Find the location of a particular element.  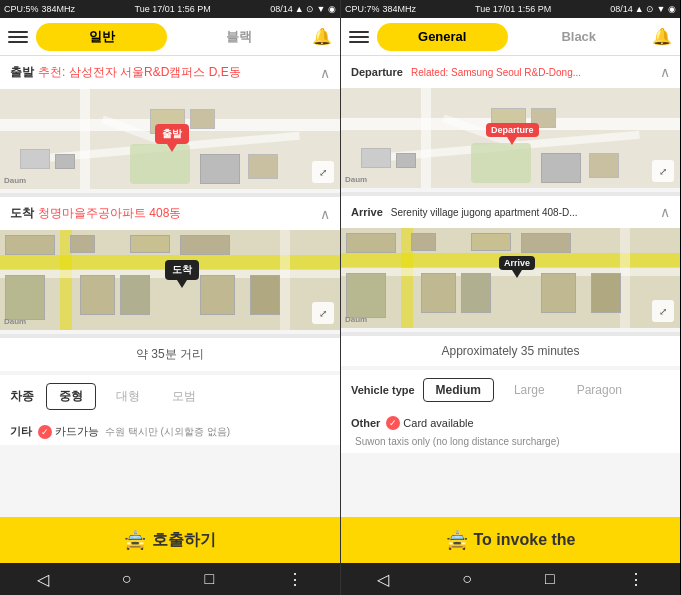

departure-map-expand-right: ⤢ is located at coordinates (663, 171).